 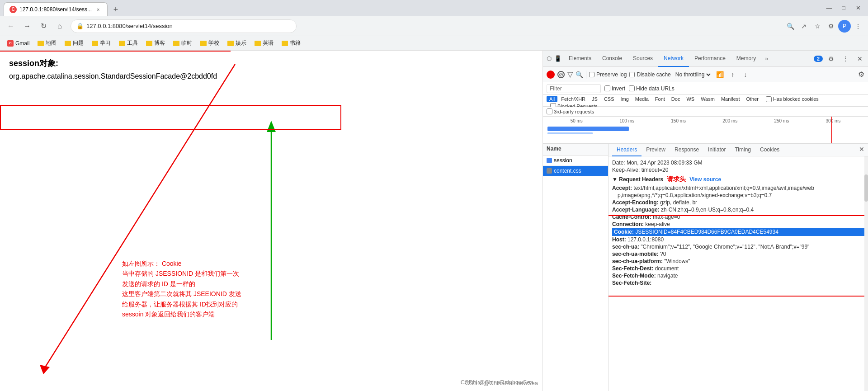 I want to click on close-button: ✕, so click(x=858, y=8).